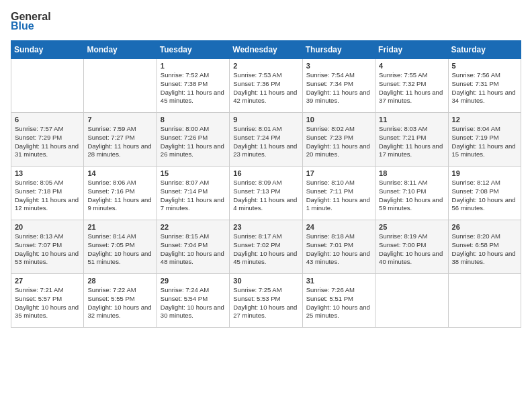 Image resolution: width=532 pixels, height=411 pixels. I want to click on day-number: 13, so click(47, 173).